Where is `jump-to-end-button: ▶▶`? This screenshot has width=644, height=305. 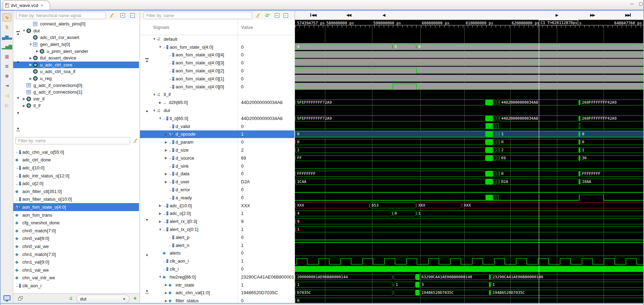
jump-to-end-button: ▶▶ is located at coordinates (628, 15).